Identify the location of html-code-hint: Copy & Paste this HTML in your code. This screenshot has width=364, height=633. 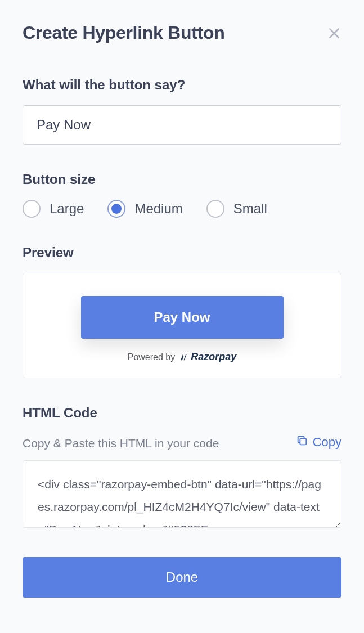
(120, 443).